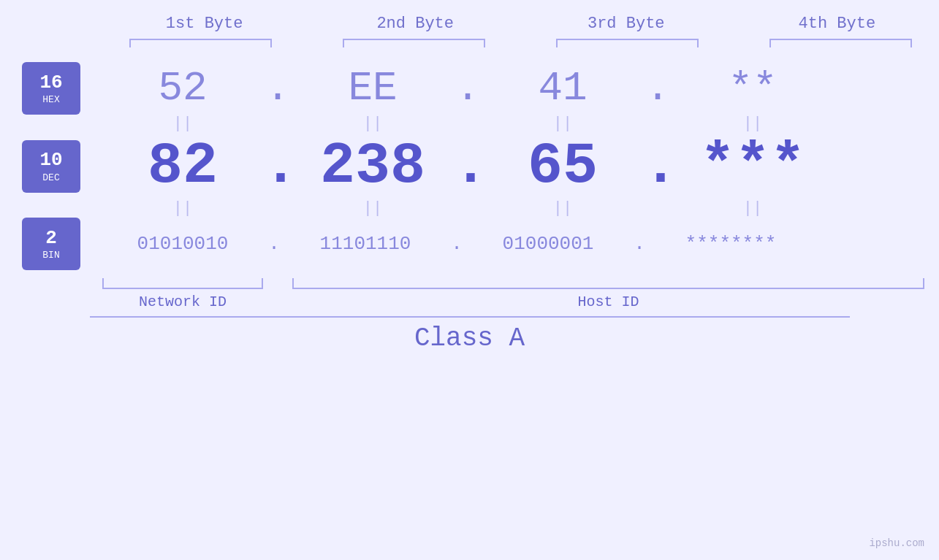  I want to click on bin-b1-value: 01010010, so click(183, 244).